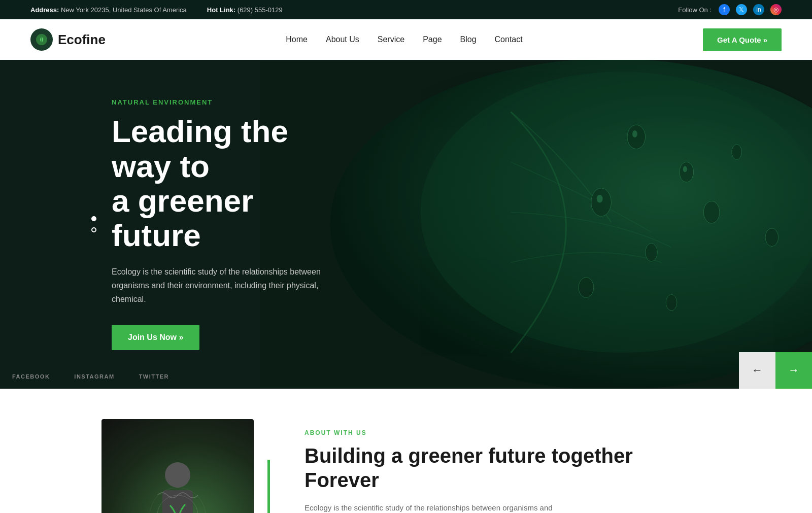 The image size is (812, 513). Describe the element at coordinates (178, 466) in the screenshot. I see `about-image` at that location.